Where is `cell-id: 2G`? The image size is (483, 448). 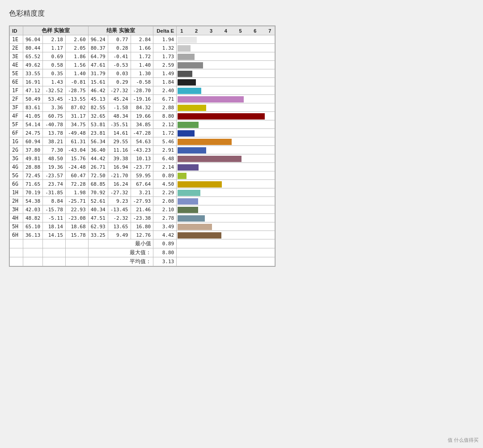 cell-id: 2G is located at coordinates (17, 150).